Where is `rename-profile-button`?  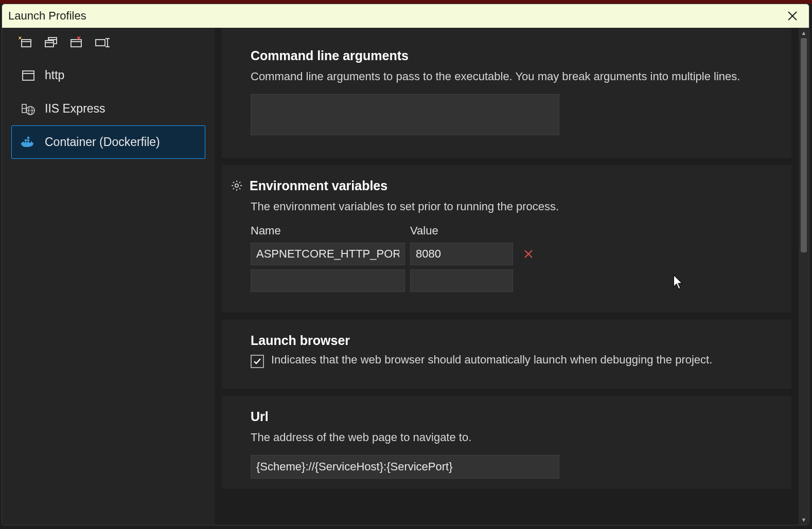 rename-profile-button is located at coordinates (102, 42).